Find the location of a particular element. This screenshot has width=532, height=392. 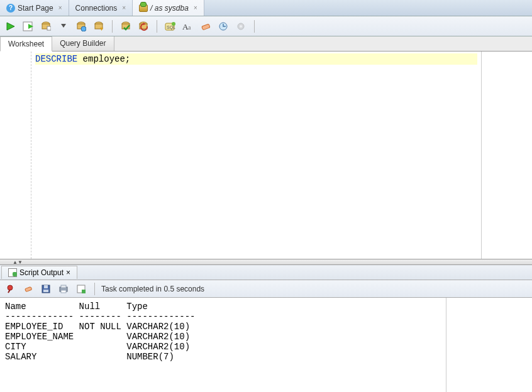

help-icon: ? is located at coordinates (11, 8).